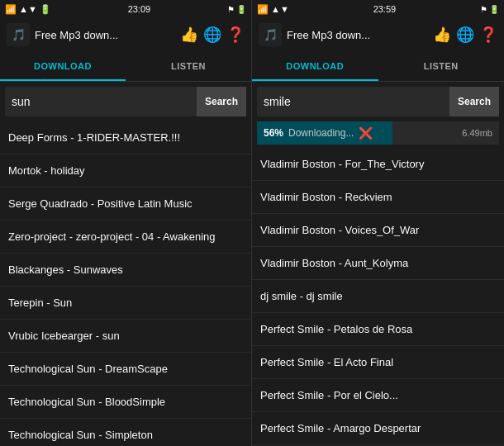 The height and width of the screenshot is (446, 504). What do you see at coordinates (126, 204) in the screenshot?
I see `list-item: Serge Quadrado - Positive Latin Music` at bounding box center [126, 204].